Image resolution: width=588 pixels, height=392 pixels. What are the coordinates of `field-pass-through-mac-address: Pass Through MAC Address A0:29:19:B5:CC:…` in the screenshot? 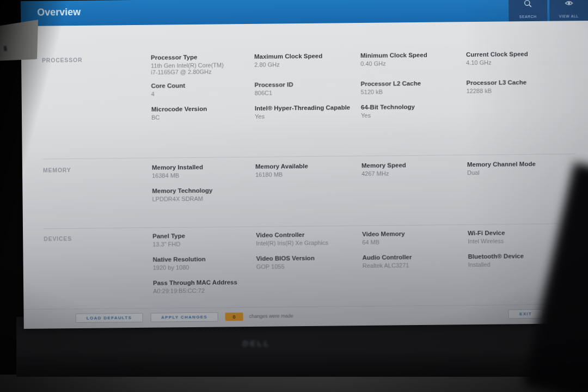 It's located at (205, 287).